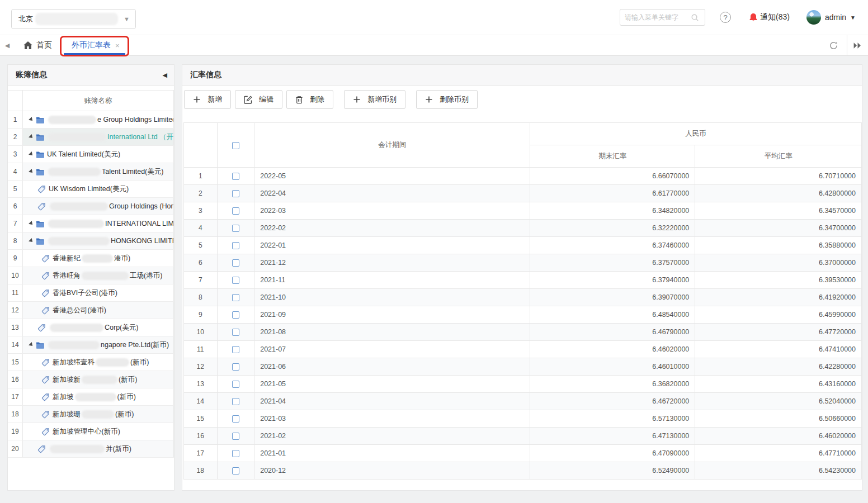  What do you see at coordinates (831, 17) in the screenshot?
I see `user-menu: admin ▼` at bounding box center [831, 17].